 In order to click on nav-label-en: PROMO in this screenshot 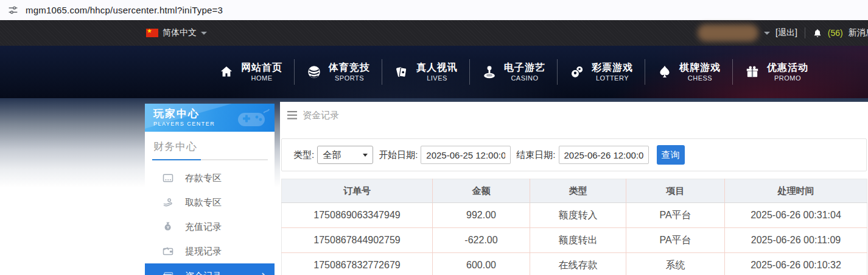, I will do `click(788, 78)`.